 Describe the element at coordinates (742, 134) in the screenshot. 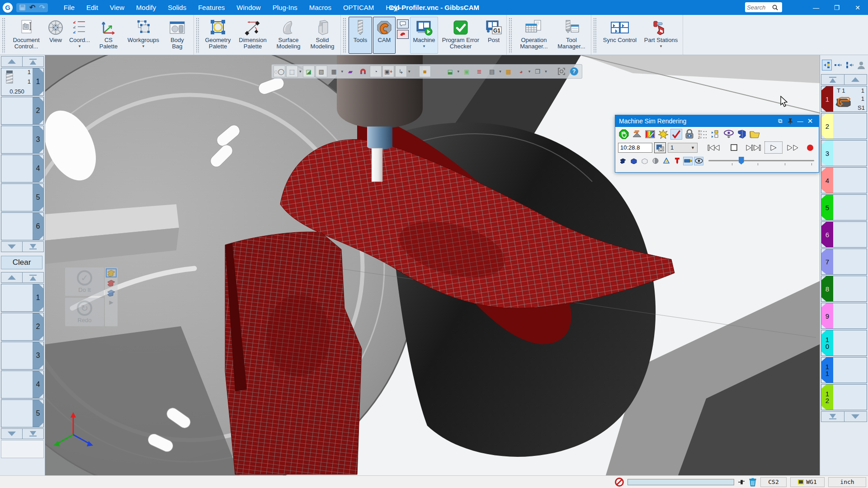

I see `solid-compare-icon` at that location.